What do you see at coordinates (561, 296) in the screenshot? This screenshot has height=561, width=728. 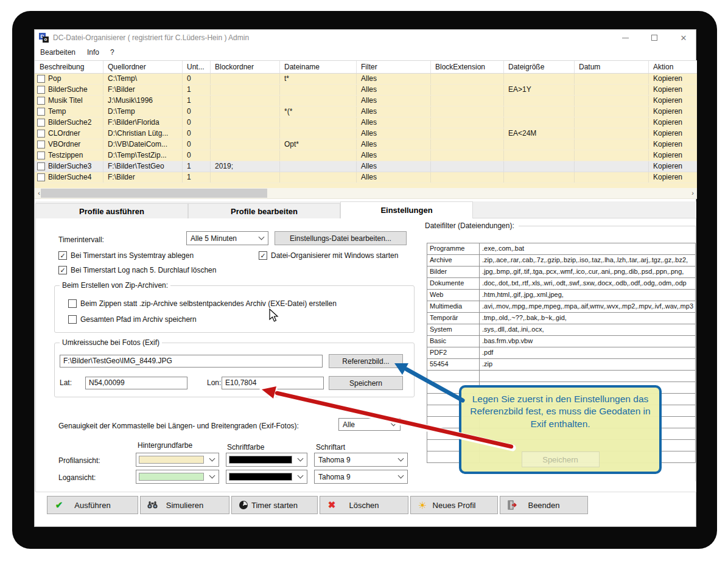 I see `file-filter-row: Web .htm,html,.gif,.jpg,.xml,jpeg,` at bounding box center [561, 296].